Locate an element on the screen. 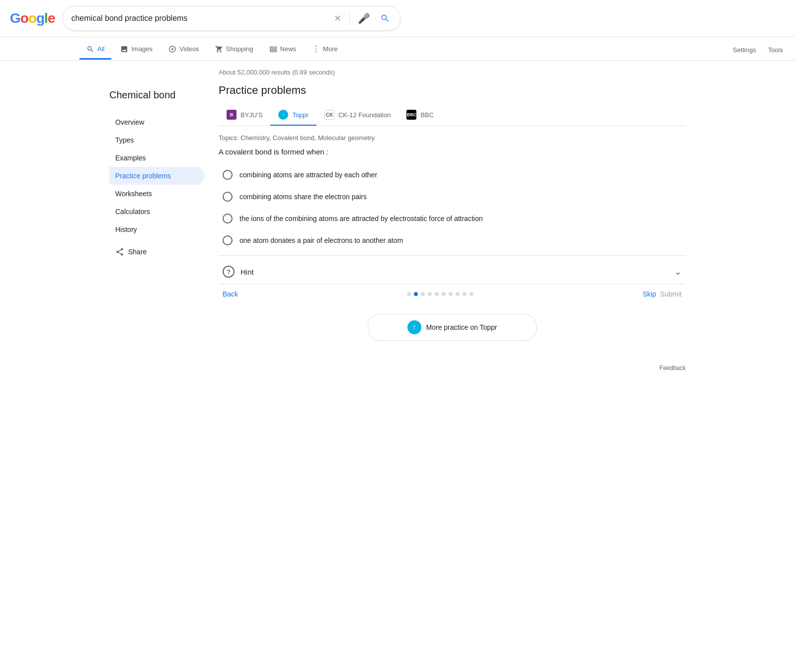  tab-more: ⋮ More is located at coordinates (325, 50).